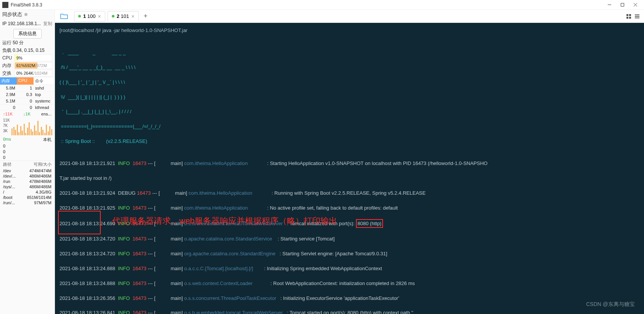  What do you see at coordinates (8, 66) in the screenshot?
I see `mem-label: 内存` at bounding box center [8, 66].